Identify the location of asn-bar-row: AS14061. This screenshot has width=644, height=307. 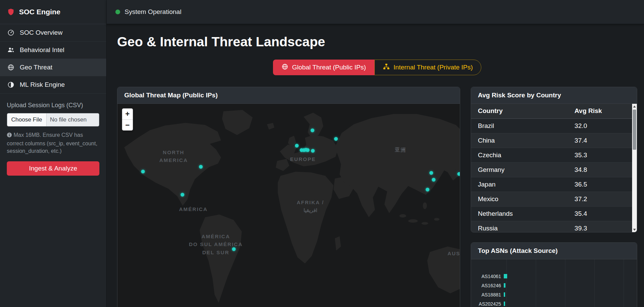
(551, 276).